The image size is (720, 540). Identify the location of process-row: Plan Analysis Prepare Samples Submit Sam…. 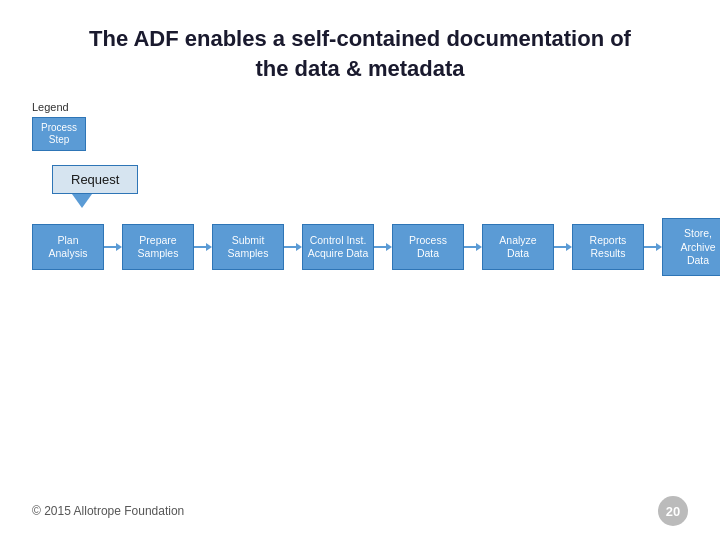
(360, 246).